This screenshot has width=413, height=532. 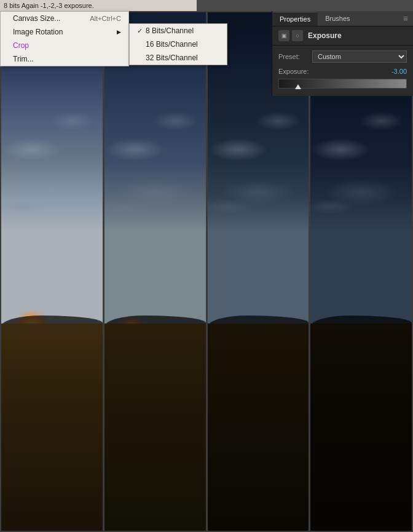 I want to click on menu-item-image-rotation: Image Rotation, so click(x=65, y=32).